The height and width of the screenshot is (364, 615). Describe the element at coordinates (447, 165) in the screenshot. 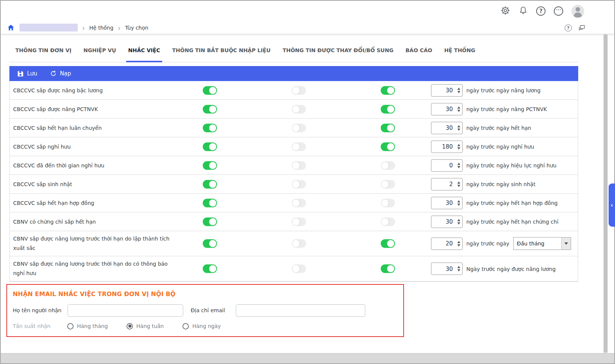

I see `days-input: 0` at that location.